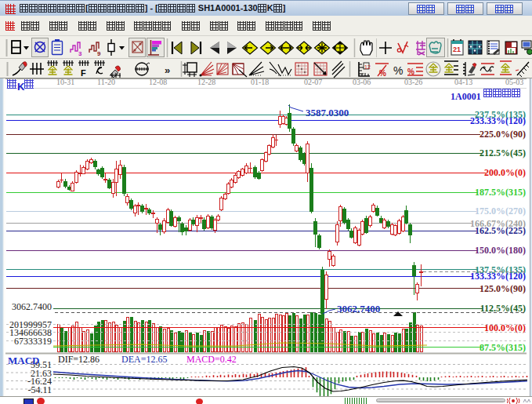  Describe the element at coordinates (500, 192) in the screenshot. I see `svg-text: 187.5%(315)` at that location.